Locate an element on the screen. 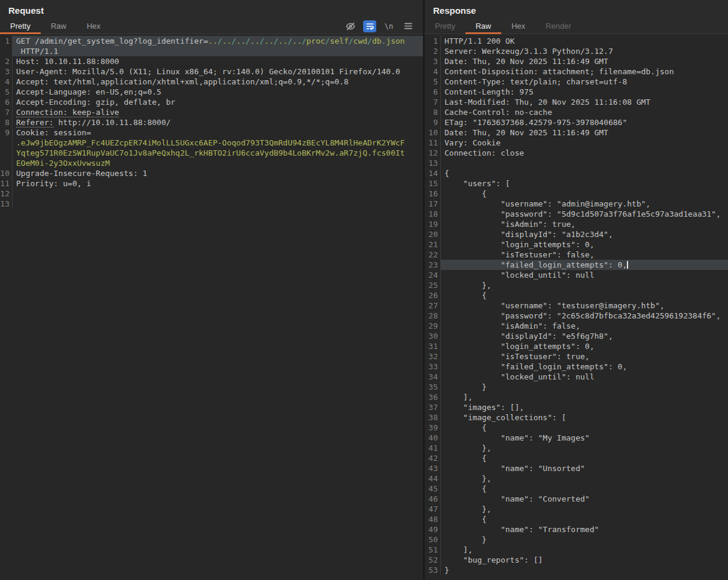  code-line-text: Accept: text/html,application/xhtml+xml,… is located at coordinates (218, 81).